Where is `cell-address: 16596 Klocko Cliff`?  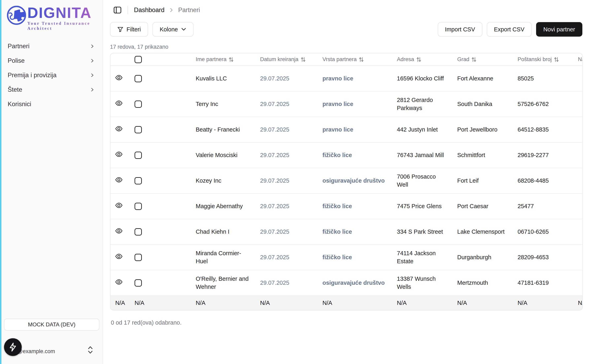 cell-address: 16596 Klocko Cliff is located at coordinates (422, 78).